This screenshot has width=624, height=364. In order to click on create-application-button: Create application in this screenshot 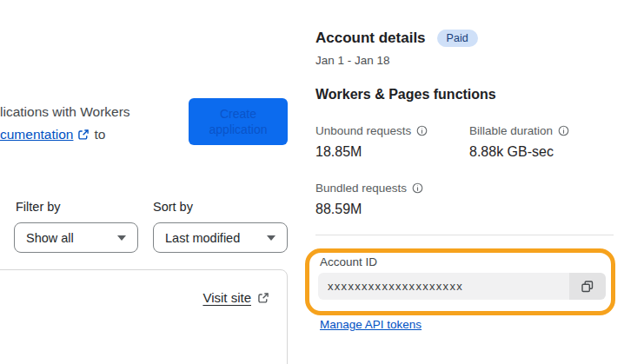, I will do `click(238, 122)`.